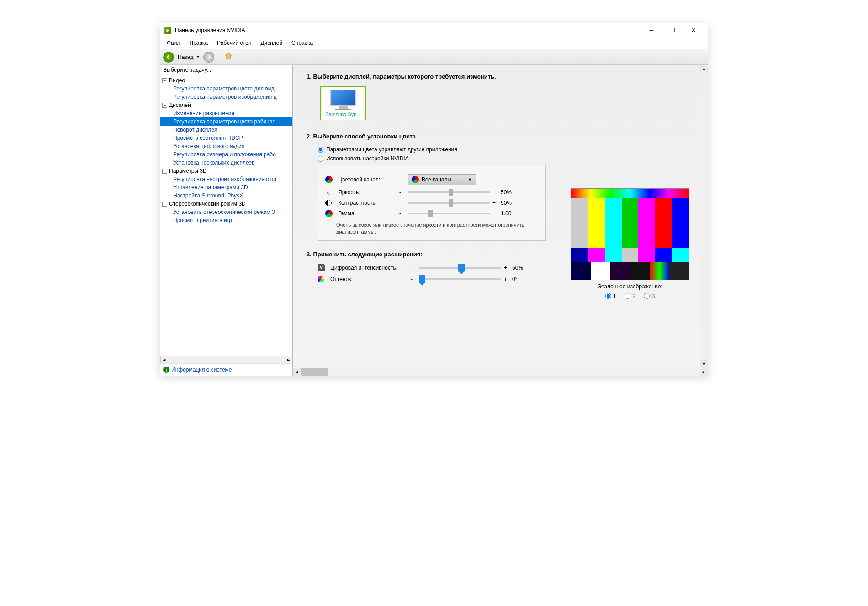 The image size is (868, 606). Describe the element at coordinates (227, 171) in the screenshot. I see `tree-category: −Параметры 3D` at that location.